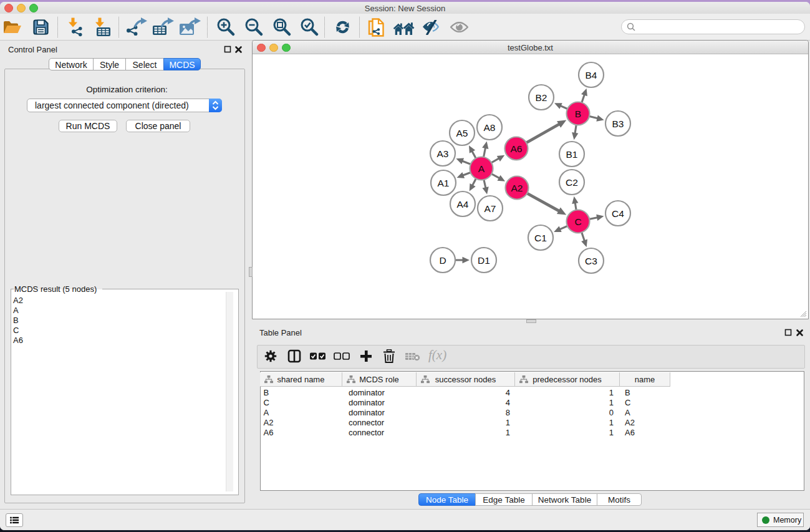 This screenshot has width=810, height=532. What do you see at coordinates (484, 261) in the screenshot?
I see `svg-text: D1` at bounding box center [484, 261].